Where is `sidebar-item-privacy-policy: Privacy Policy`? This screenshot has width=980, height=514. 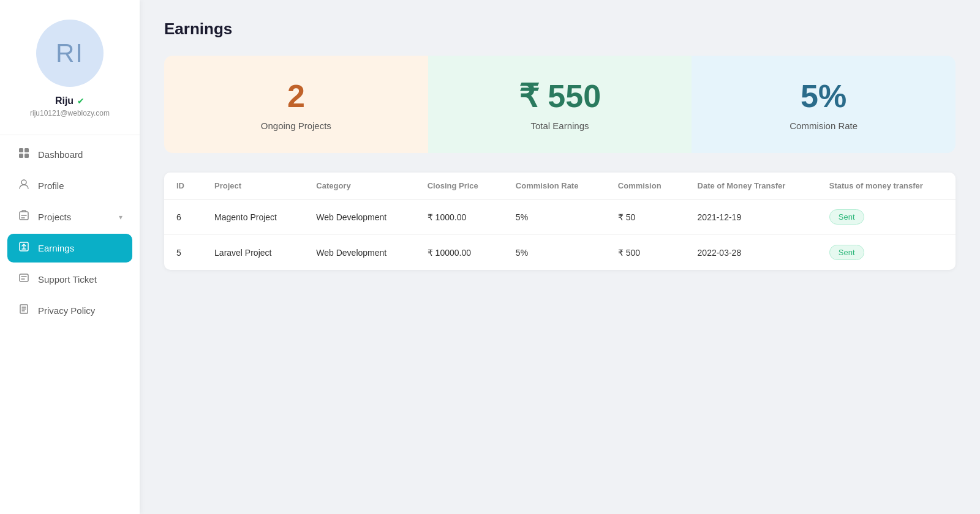 sidebar-item-privacy-policy: Privacy Policy is located at coordinates (70, 311).